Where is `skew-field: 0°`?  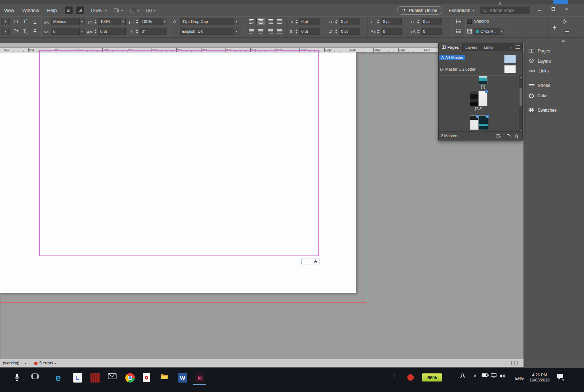 skew-field: 0° is located at coordinates (153, 31).